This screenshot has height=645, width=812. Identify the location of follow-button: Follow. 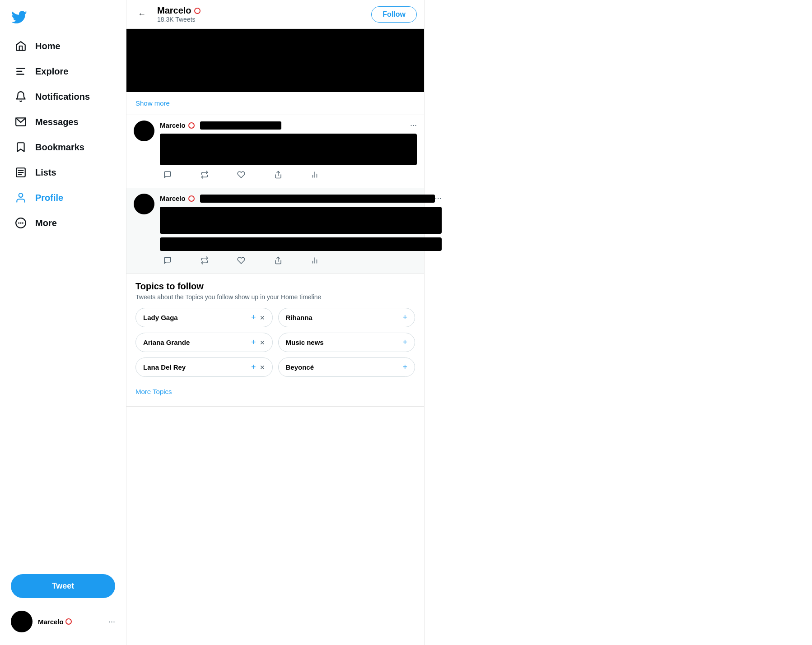
(394, 14).